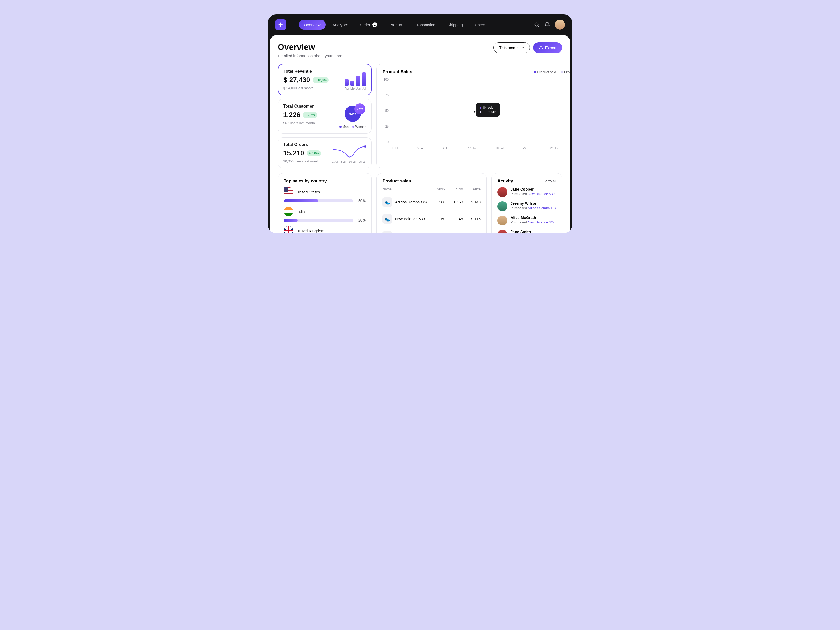 The height and width of the screenshot is (630, 840). I want to click on activity-row: Alice McGrath Purchased New Balance 327, so click(527, 221).